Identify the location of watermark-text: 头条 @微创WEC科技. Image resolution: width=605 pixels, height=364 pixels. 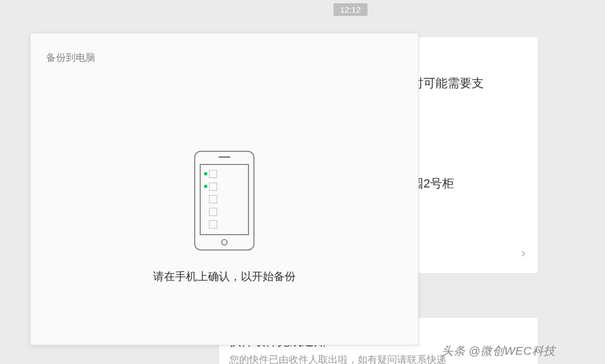
(499, 351).